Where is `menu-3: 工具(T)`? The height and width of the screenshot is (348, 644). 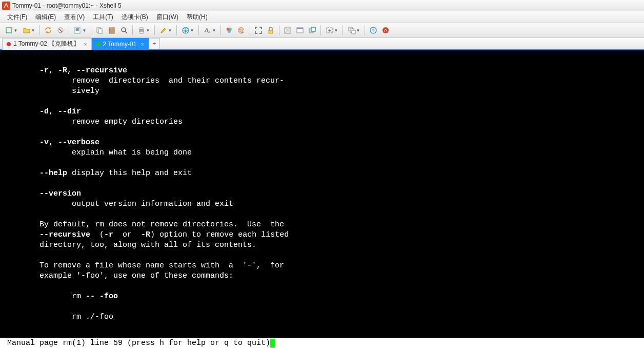
menu-3: 工具(T) is located at coordinates (103, 17).